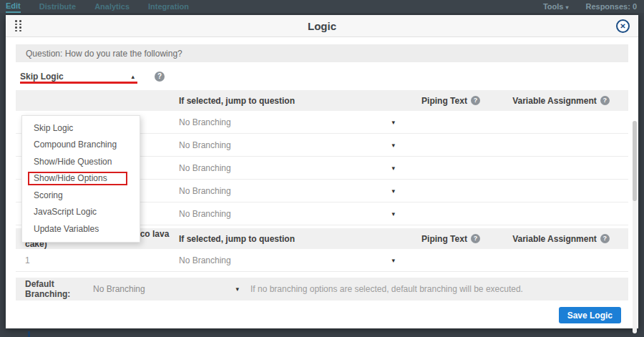  What do you see at coordinates (635, 161) in the screenshot?
I see `scrollbar-thumb` at bounding box center [635, 161].